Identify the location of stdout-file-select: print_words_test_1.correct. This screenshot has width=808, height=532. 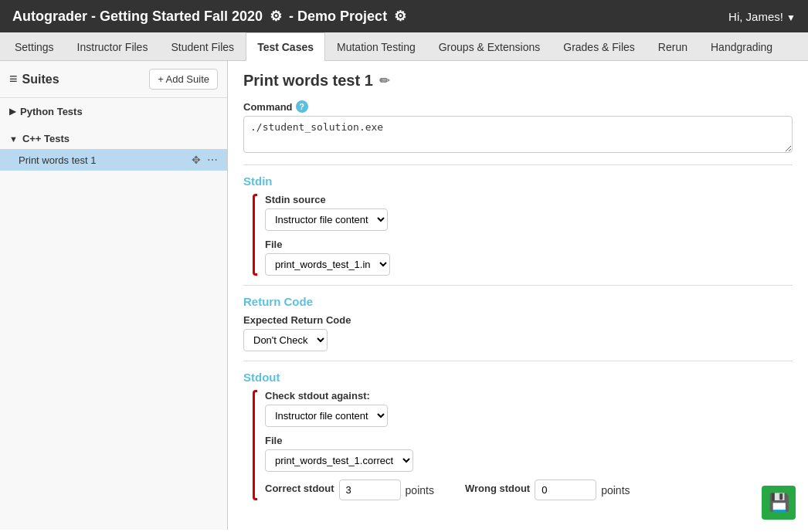
(339, 460).